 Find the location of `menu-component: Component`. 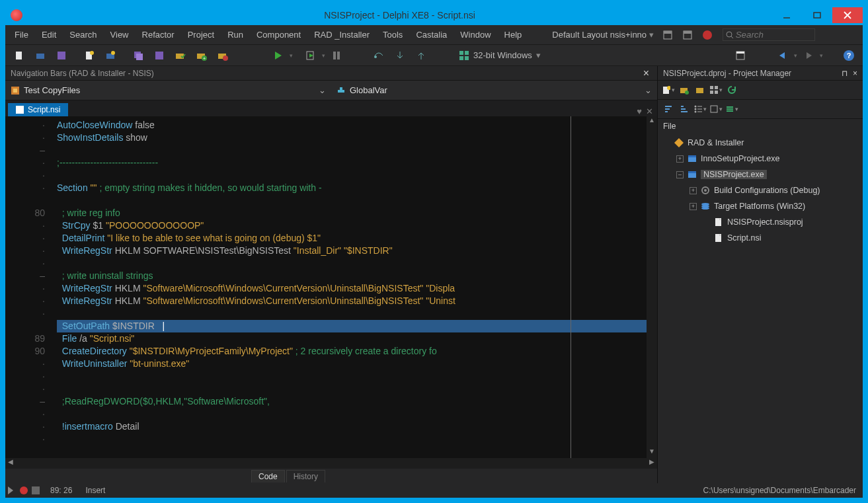

menu-component: Component is located at coordinates (279, 34).